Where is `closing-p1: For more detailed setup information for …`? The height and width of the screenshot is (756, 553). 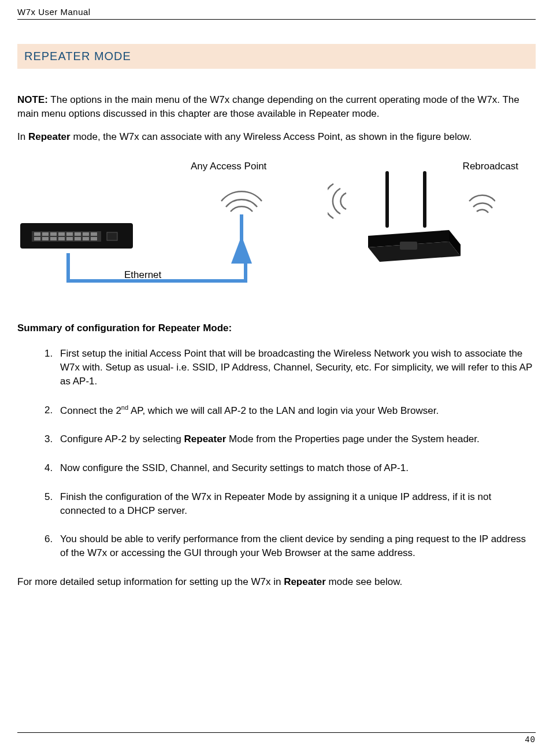 closing-p1: For more detailed setup information for … is located at coordinates (150, 581).